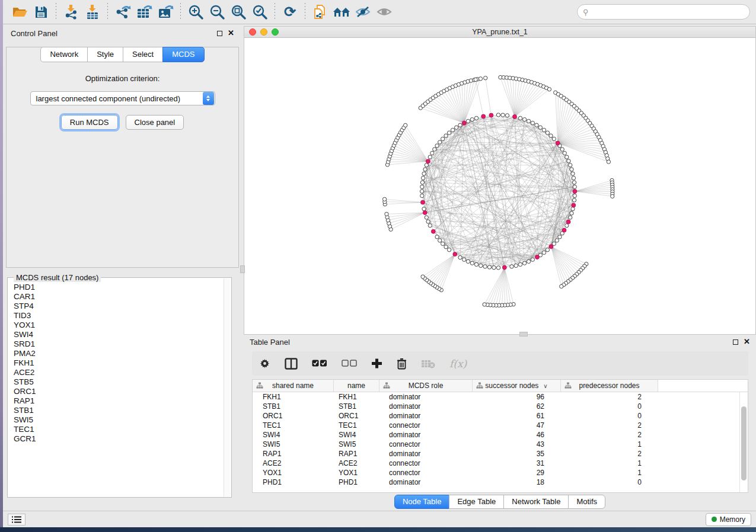 The height and width of the screenshot is (532, 756). What do you see at coordinates (728, 520) in the screenshot?
I see `memory-button: Memory` at bounding box center [728, 520].